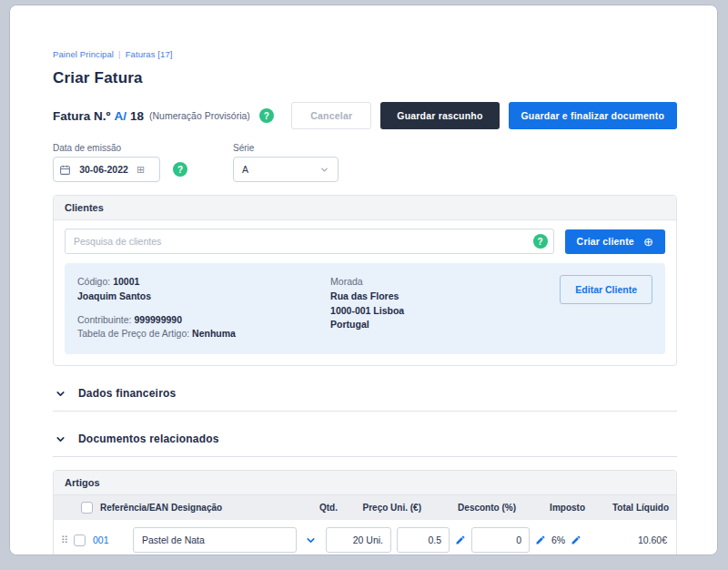 Image resolution: width=728 pixels, height=570 pixels. Describe the element at coordinates (113, 540) in the screenshot. I see `article-reference-link: 001` at that location.